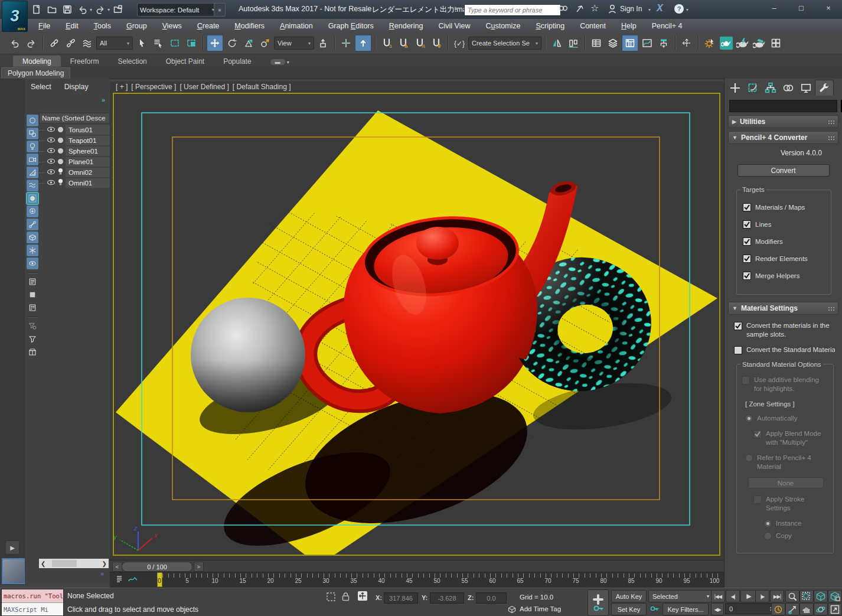 Image resolution: width=842 pixels, height=616 pixels. Describe the element at coordinates (491, 598) in the screenshot. I see `z-coordinate-field: 0.0` at that location.